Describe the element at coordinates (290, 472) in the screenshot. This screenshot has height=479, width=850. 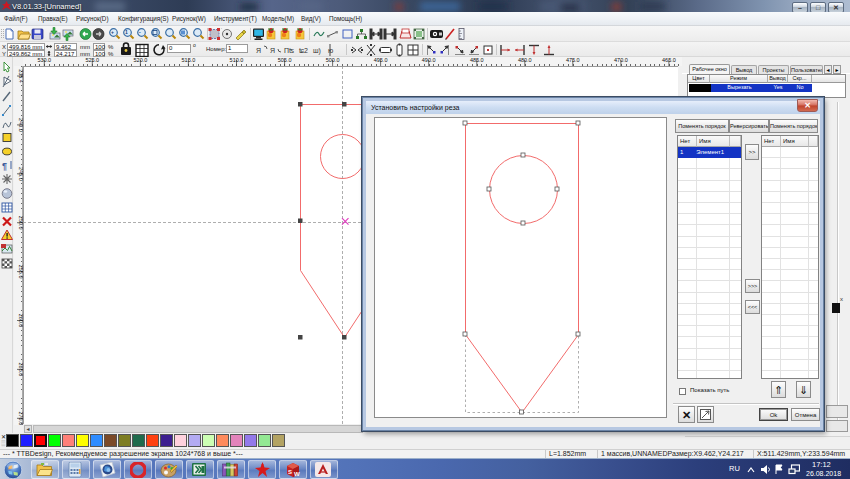
I see `svg-text: S` at that location.